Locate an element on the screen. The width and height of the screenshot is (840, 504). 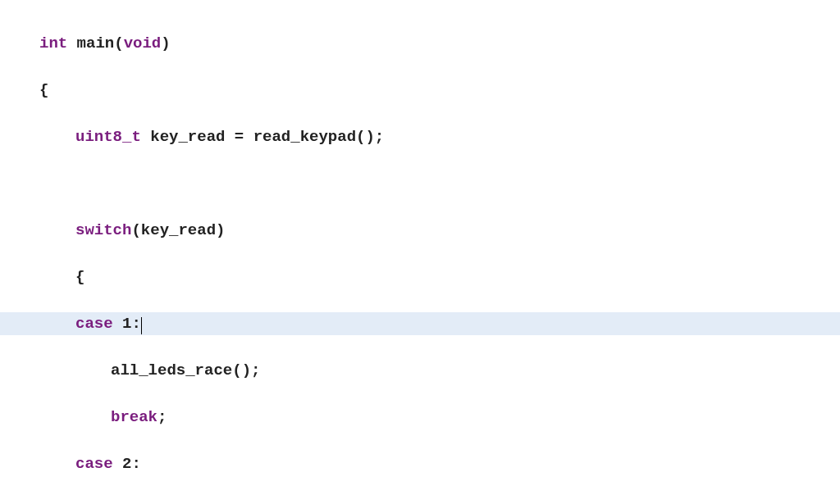
case-value: 2: is located at coordinates (127, 464).